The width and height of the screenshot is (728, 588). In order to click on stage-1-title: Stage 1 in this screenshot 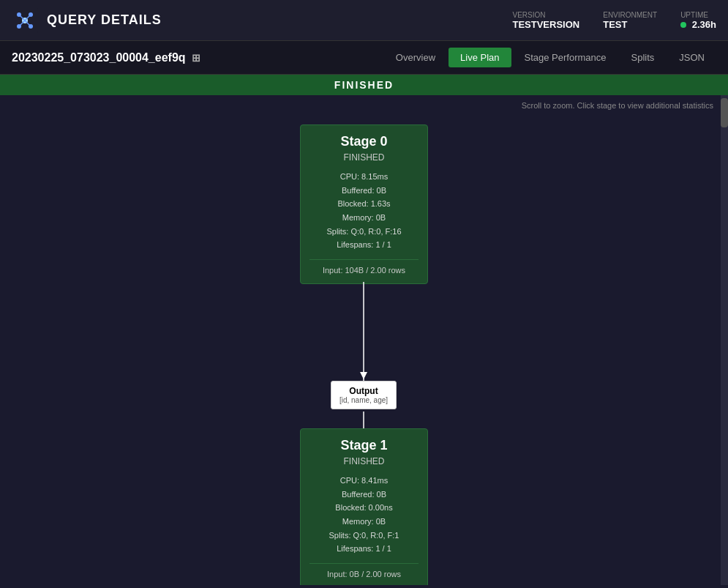, I will do `click(364, 445)`.